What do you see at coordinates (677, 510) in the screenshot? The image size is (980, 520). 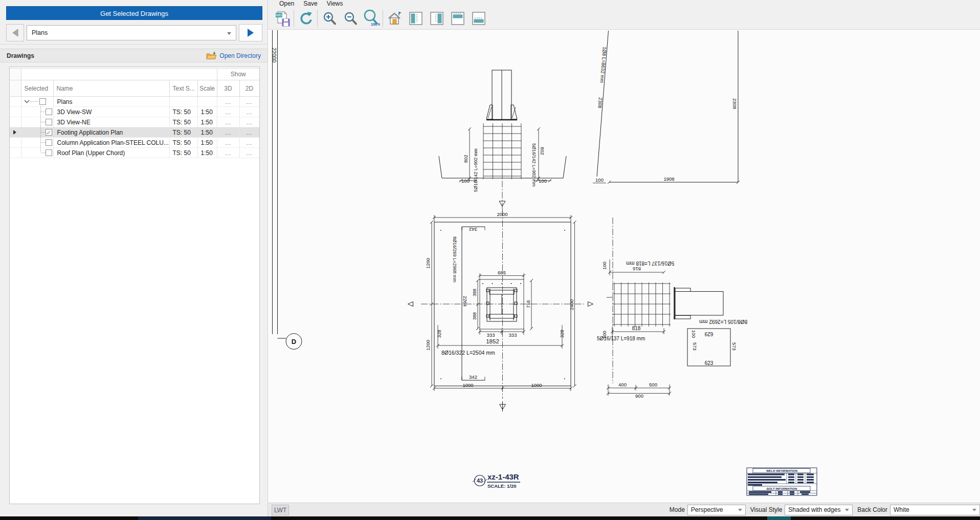 I see `mode-label: Mode` at bounding box center [677, 510].